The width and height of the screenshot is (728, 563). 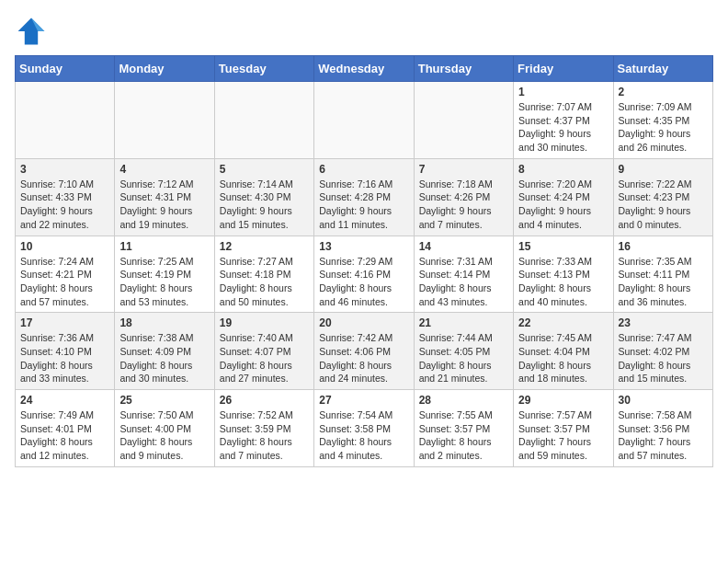 I want to click on logo-icon, so click(x=31, y=31).